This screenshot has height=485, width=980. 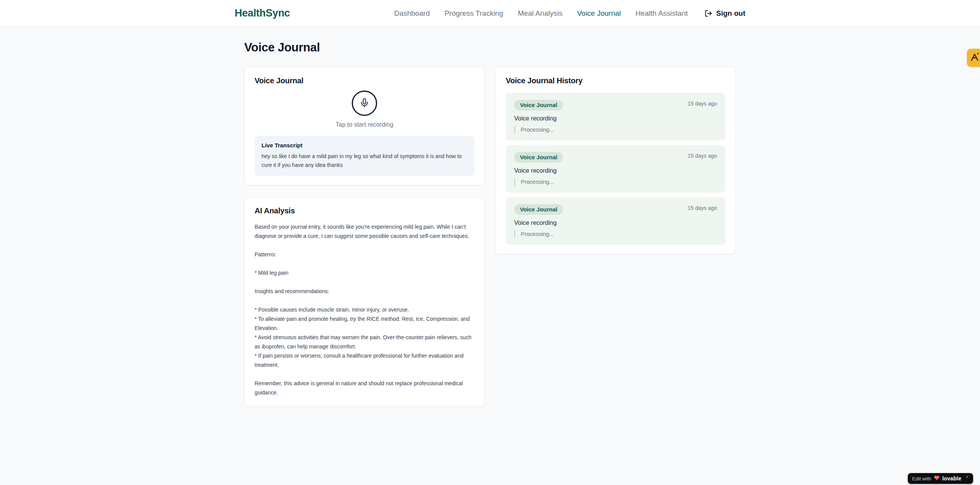 I want to click on sign-out-button: Sign out, so click(x=725, y=13).